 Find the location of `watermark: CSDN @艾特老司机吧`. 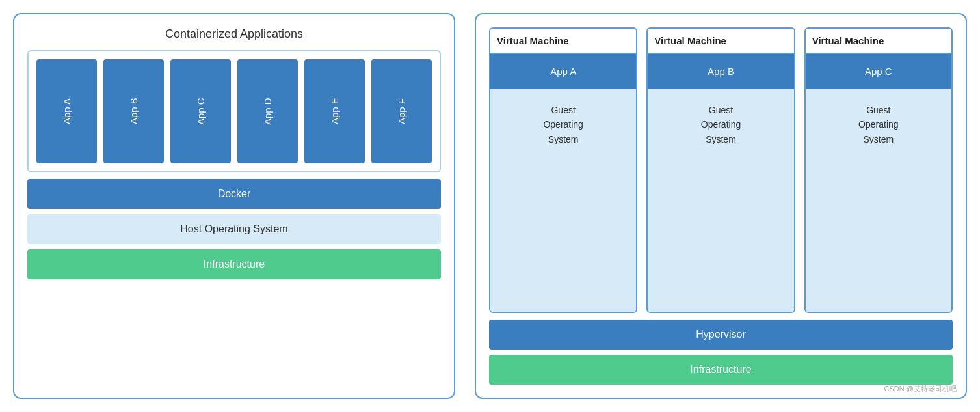

watermark: CSDN @艾特老司机吧 is located at coordinates (921, 389).